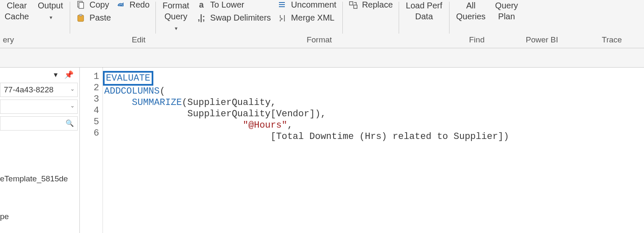  I want to click on clear-cache-button: Clear Cache, so click(17, 17).